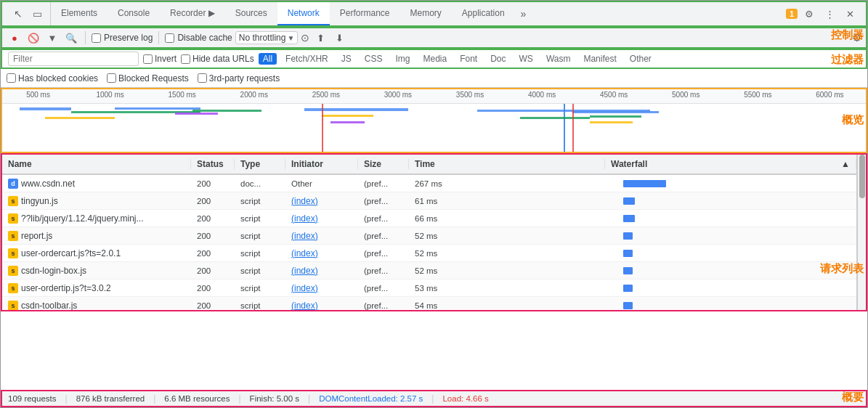 The height and width of the screenshot is (408, 868). What do you see at coordinates (260, 201) in the screenshot?
I see `td-type-1: script` at bounding box center [260, 201].